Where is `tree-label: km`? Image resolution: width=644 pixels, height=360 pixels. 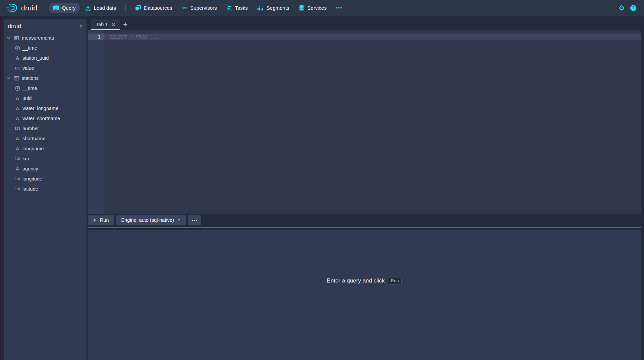
tree-label: km is located at coordinates (25, 159).